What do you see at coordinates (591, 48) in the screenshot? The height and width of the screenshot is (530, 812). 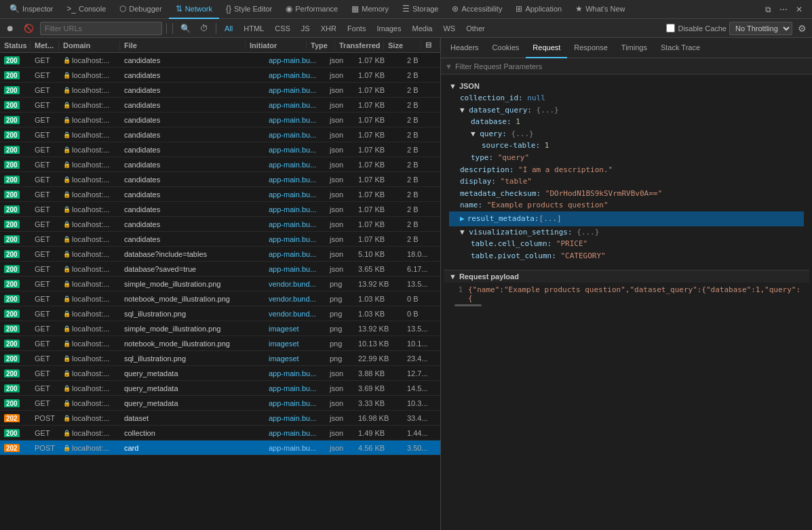 I see `detail-tab-response: Response` at bounding box center [591, 48].